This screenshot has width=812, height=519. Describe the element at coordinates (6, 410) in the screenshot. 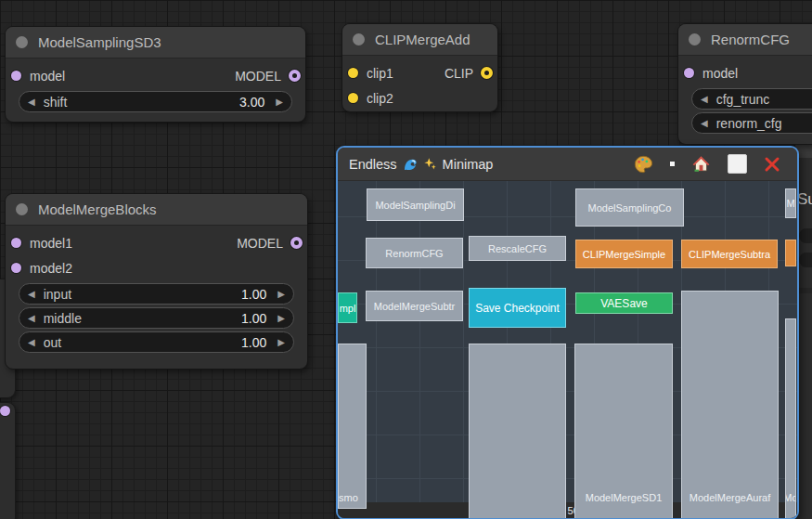

I see `offscreen-node-slot-dot` at that location.